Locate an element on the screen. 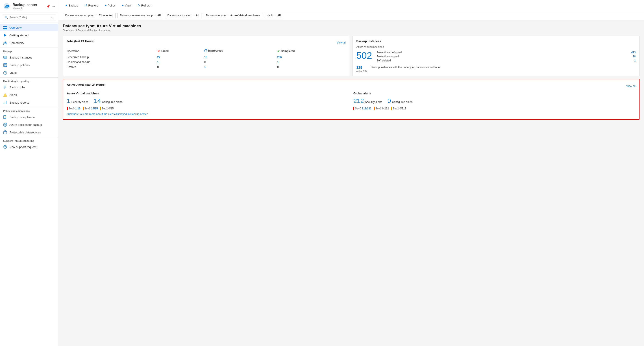  global-sev1-pill: Sev1 0/212 is located at coordinates (381, 108).